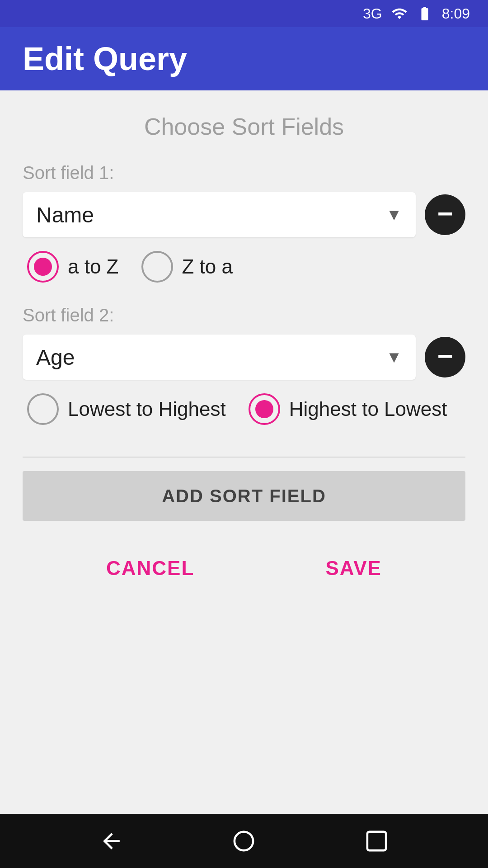 The height and width of the screenshot is (868, 488). What do you see at coordinates (376, 841) in the screenshot?
I see `recents-button` at bounding box center [376, 841].